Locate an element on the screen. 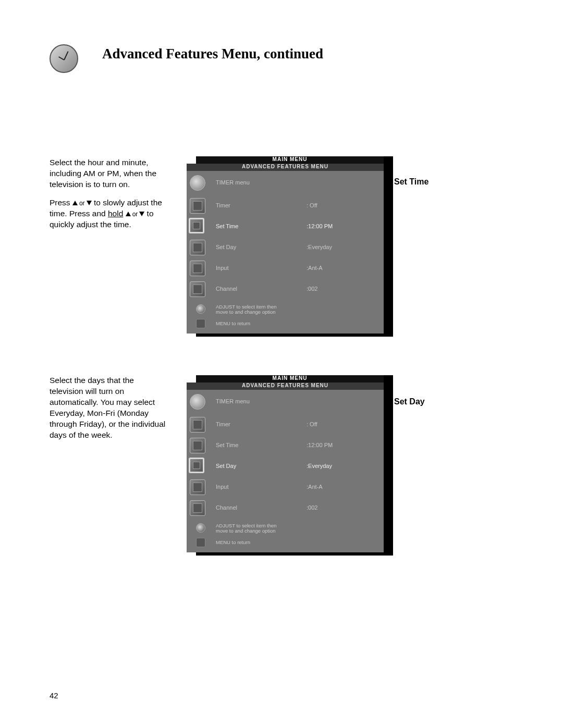  page-title: Advanced Features Menu, continued is located at coordinates (213, 54).